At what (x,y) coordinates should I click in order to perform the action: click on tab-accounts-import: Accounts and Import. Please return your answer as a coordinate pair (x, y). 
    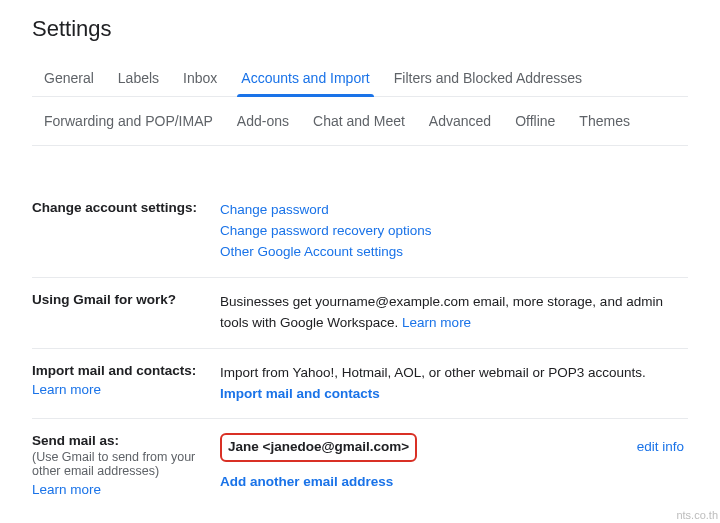
    Looking at the image, I should click on (305, 79).